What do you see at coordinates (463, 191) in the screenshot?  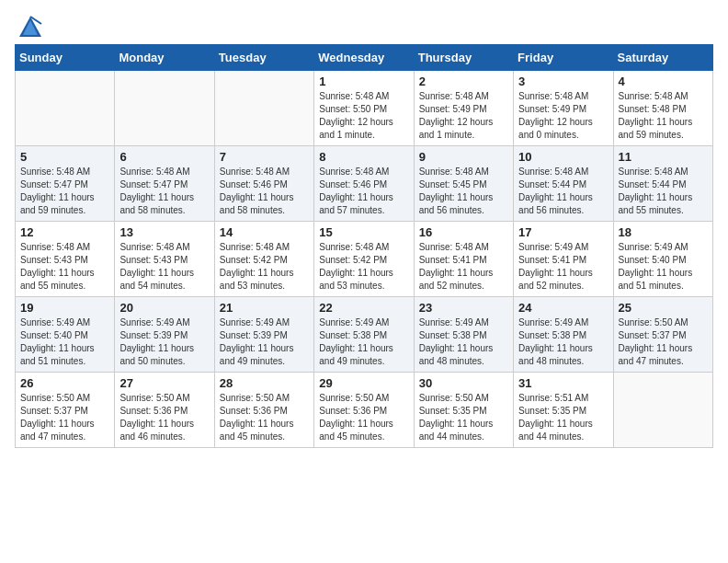 I see `day-info: Sunrise: 5:48 AM Sunset: 5:45 PM Dayligh…` at bounding box center [463, 191].